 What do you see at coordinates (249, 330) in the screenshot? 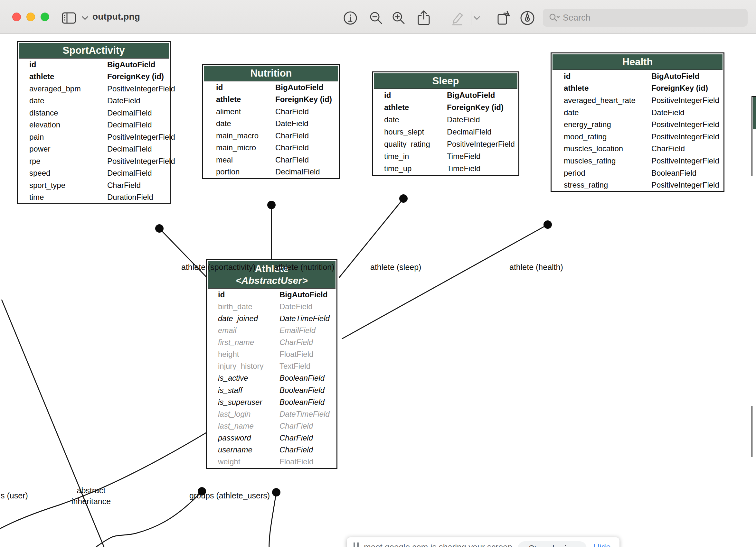
I see `field-name: email` at bounding box center [249, 330].